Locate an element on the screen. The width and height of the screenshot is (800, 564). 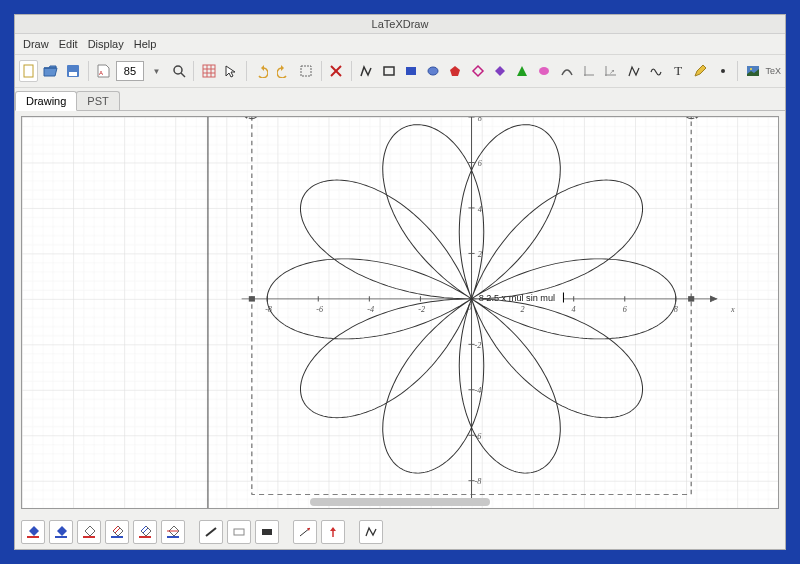
ellipse-tool-button is located at coordinates (432, 71).